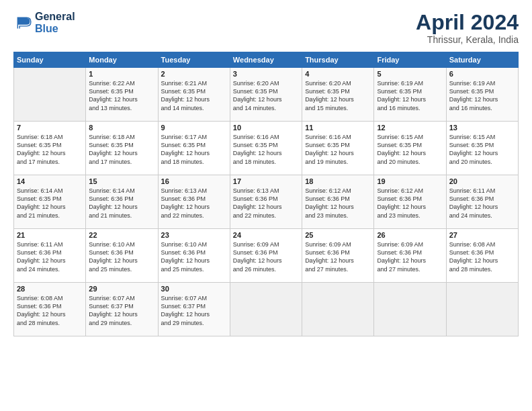 This screenshot has height=411, width=532. What do you see at coordinates (122, 95) in the screenshot?
I see `day-info: Sunrise: 6:22 AM Sunset: 6:35 PM Dayligh…` at bounding box center [122, 95].